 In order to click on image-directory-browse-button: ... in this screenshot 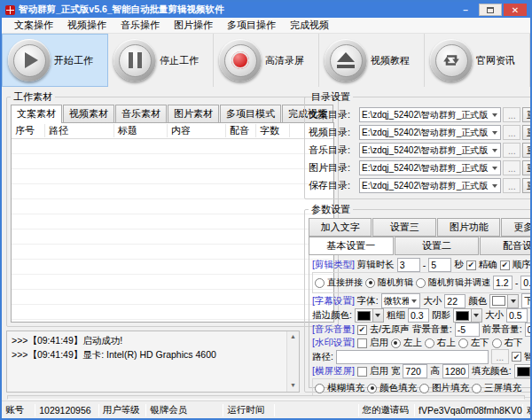, I will do `click(512, 168)`.